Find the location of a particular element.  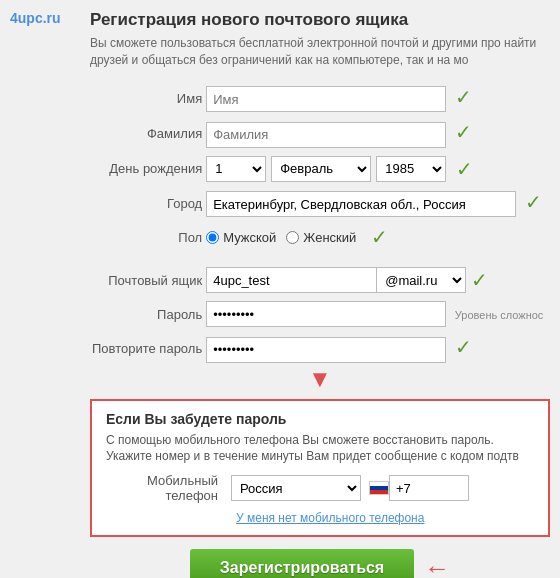

email-input is located at coordinates (291, 280).